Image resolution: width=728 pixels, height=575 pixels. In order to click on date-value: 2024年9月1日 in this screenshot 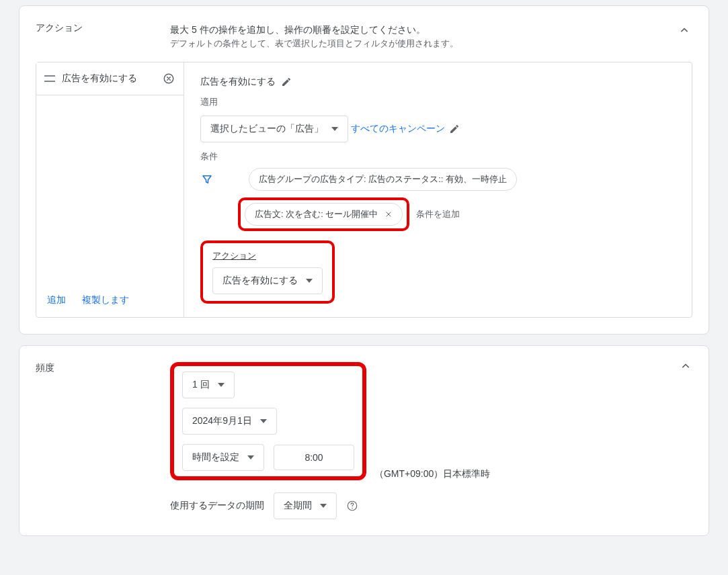, I will do `click(222, 421)`.